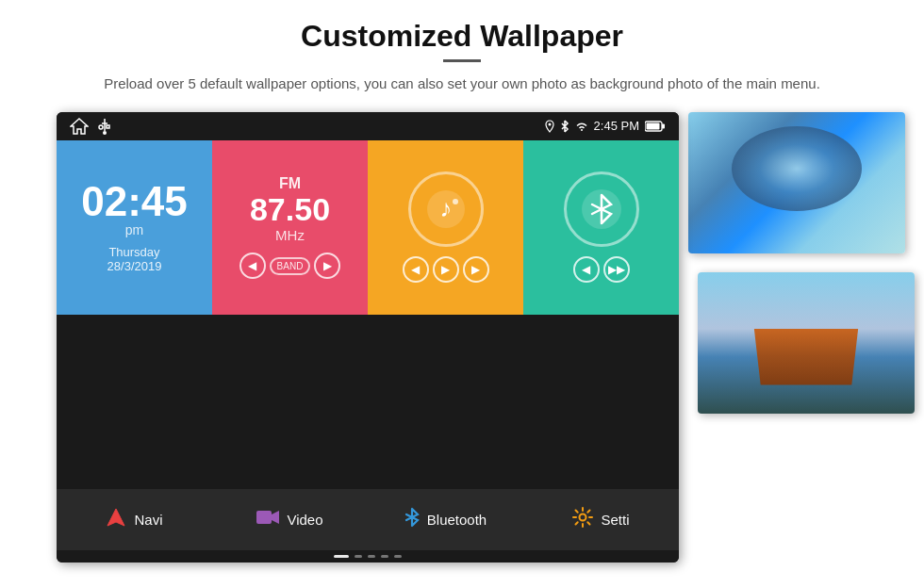  I want to click on fm-unit: MHz, so click(290, 236).